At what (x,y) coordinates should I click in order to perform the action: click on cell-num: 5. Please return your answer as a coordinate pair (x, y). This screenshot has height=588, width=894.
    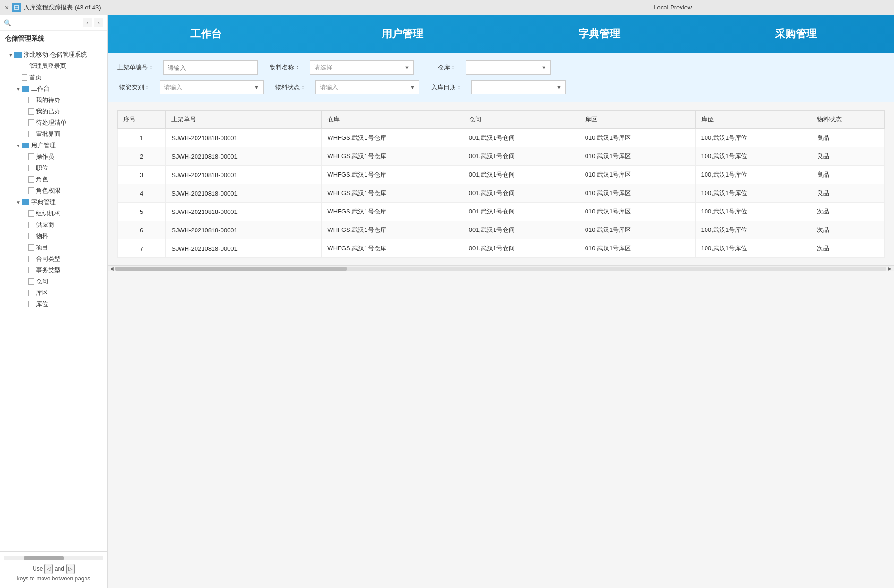
    Looking at the image, I should click on (142, 212).